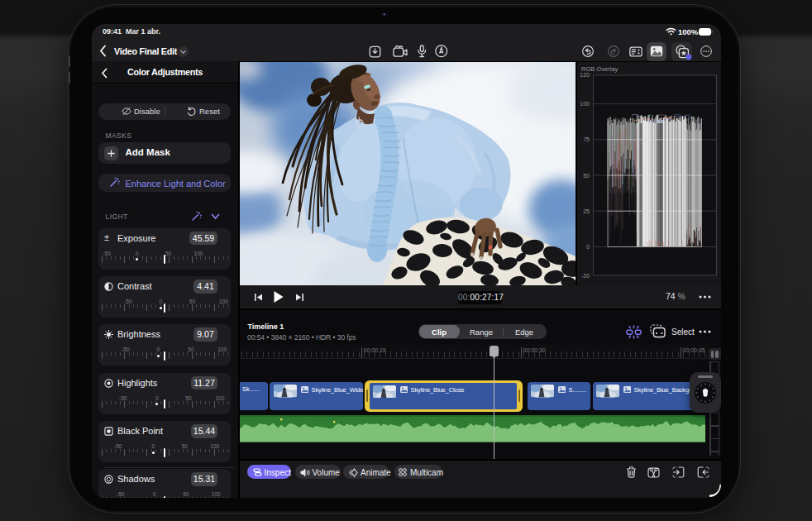  What do you see at coordinates (586, 139) in the screenshot?
I see `svg-text: 75` at bounding box center [586, 139].